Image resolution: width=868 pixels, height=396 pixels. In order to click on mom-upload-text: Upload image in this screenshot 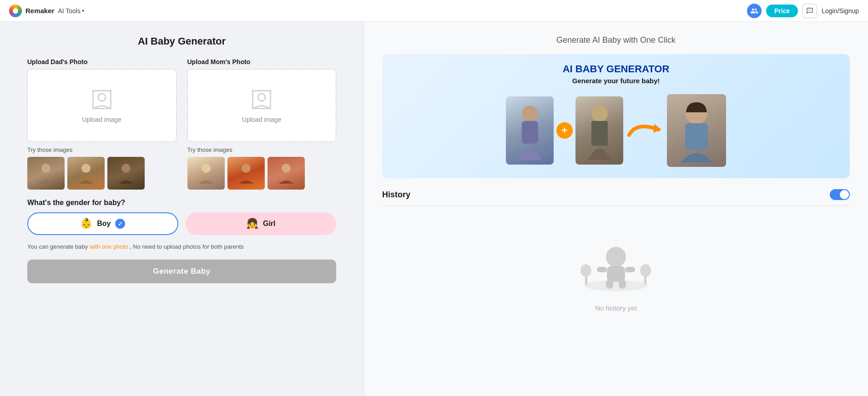, I will do `click(262, 120)`.